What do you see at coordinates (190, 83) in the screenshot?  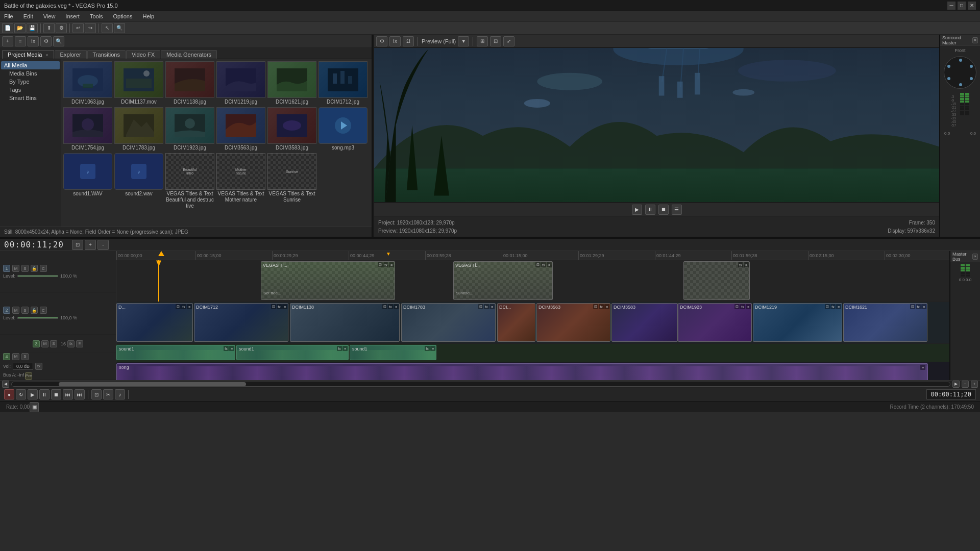 I see `media-item-dcim1138: DCIM1138.jpg` at bounding box center [190, 83].